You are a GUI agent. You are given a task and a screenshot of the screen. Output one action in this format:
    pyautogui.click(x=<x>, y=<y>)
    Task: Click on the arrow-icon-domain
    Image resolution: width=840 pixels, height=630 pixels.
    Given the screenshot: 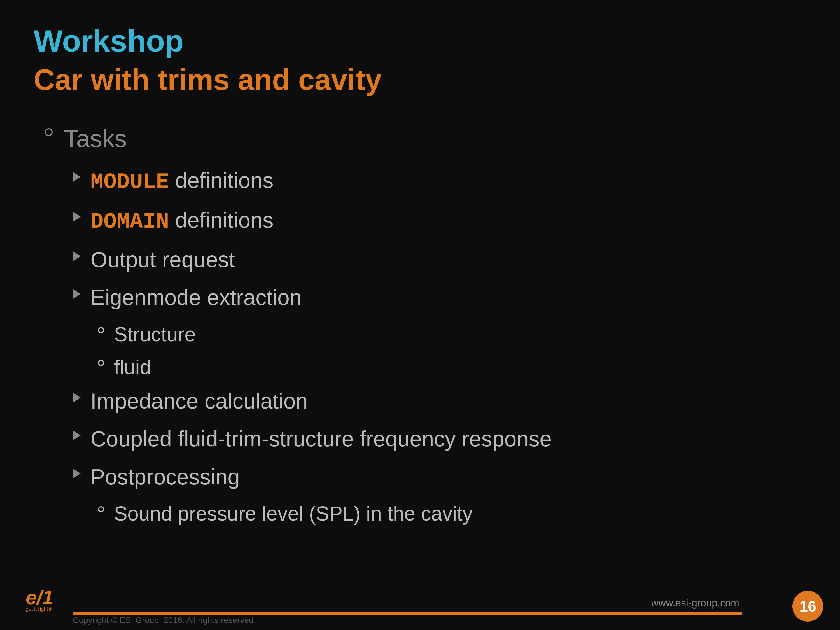 What is the action you would take?
    pyautogui.click(x=77, y=216)
    